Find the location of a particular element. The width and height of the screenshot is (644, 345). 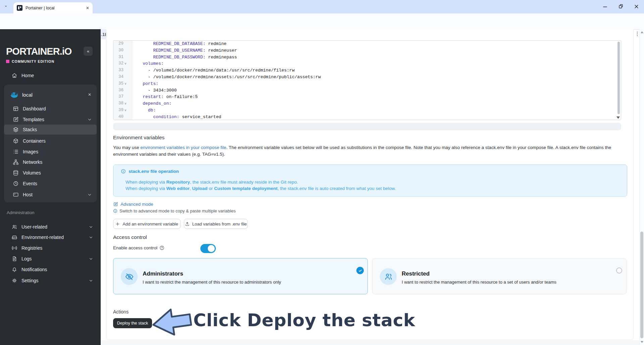

access-control-title: Access control is located at coordinates (130, 237).